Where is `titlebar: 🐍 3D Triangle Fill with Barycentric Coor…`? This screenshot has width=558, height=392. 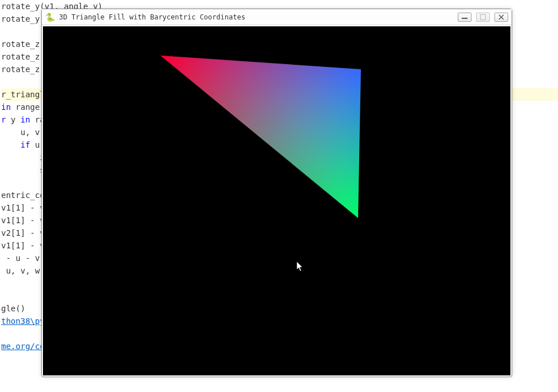
titlebar: 🐍 3D Triangle Fill with Barycentric Coor… is located at coordinates (277, 17).